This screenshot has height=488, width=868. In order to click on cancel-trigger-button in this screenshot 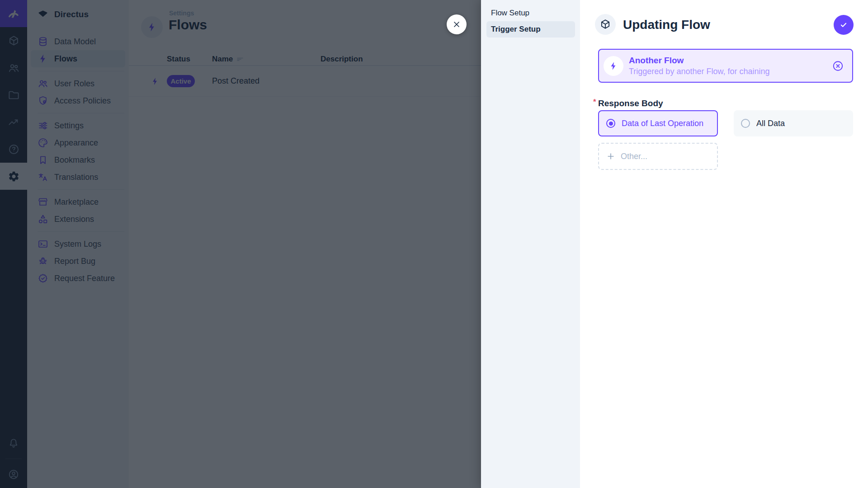, I will do `click(838, 66)`.